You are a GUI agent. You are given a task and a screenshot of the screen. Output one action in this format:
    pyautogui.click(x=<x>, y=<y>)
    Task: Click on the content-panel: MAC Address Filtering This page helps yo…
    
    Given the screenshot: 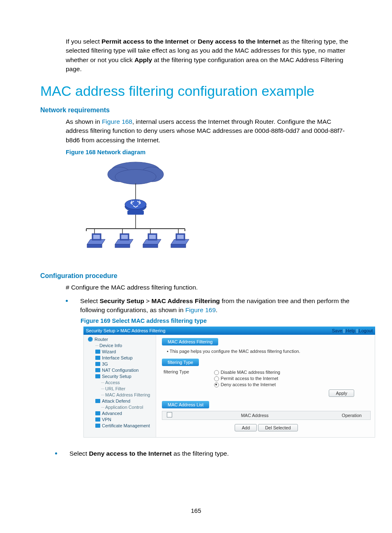 What is the action you would take?
    pyautogui.click(x=265, y=386)
    